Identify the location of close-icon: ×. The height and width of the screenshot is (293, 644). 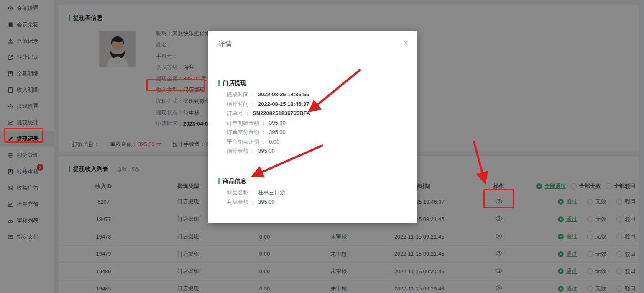
(406, 43).